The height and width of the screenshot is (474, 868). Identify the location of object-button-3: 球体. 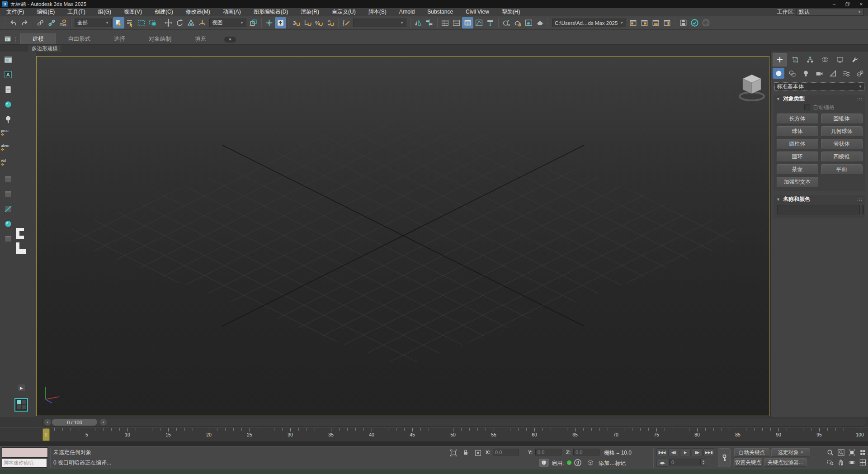
(797, 131).